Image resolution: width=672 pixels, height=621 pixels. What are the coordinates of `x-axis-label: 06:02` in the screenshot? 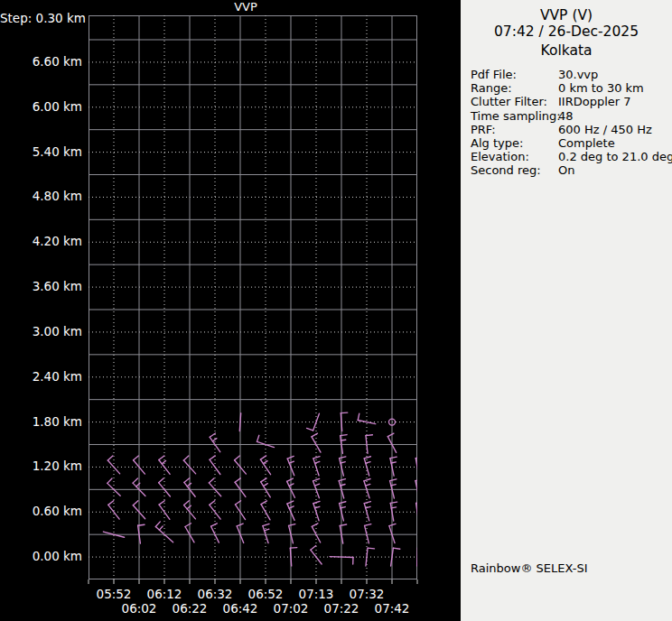 It's located at (139, 608).